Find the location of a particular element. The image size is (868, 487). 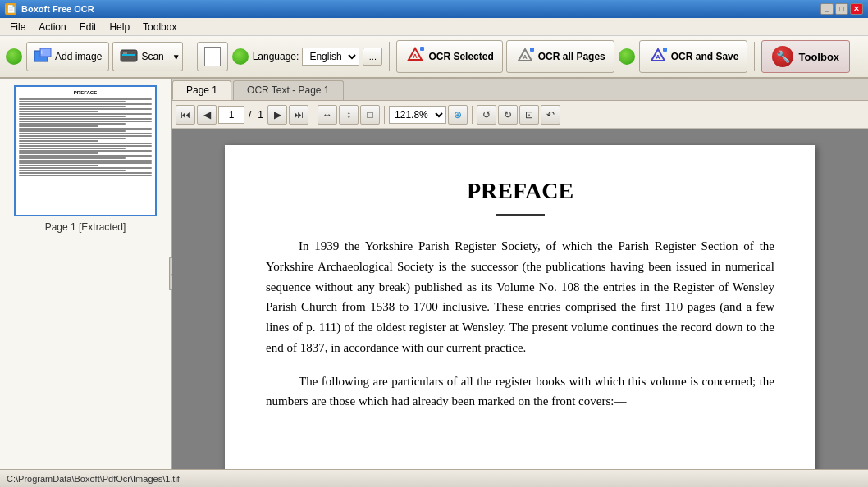

view-toolbar: ⏮ ◀ / 1 ▶ ⏭ ↔ ↕ □ 121.8% 100% 75% 150% ⊕… is located at coordinates (520, 115).